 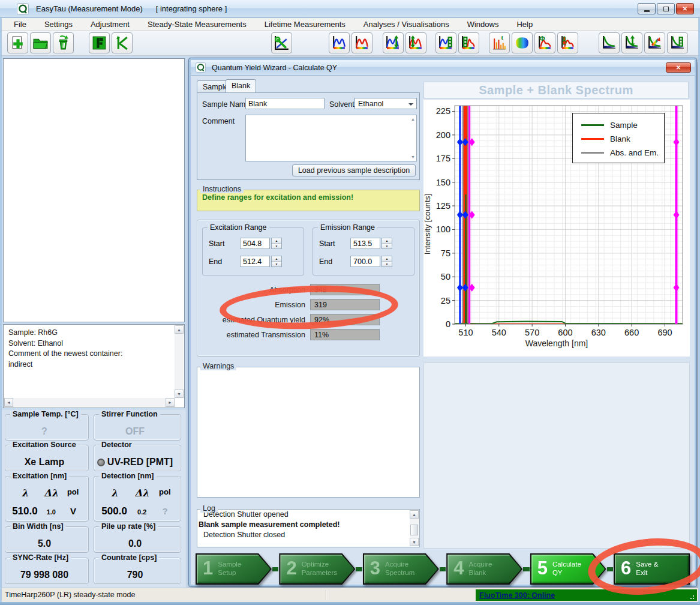 What do you see at coordinates (282, 43) in the screenshot?
I see `adjustment-tools-button` at bounding box center [282, 43].